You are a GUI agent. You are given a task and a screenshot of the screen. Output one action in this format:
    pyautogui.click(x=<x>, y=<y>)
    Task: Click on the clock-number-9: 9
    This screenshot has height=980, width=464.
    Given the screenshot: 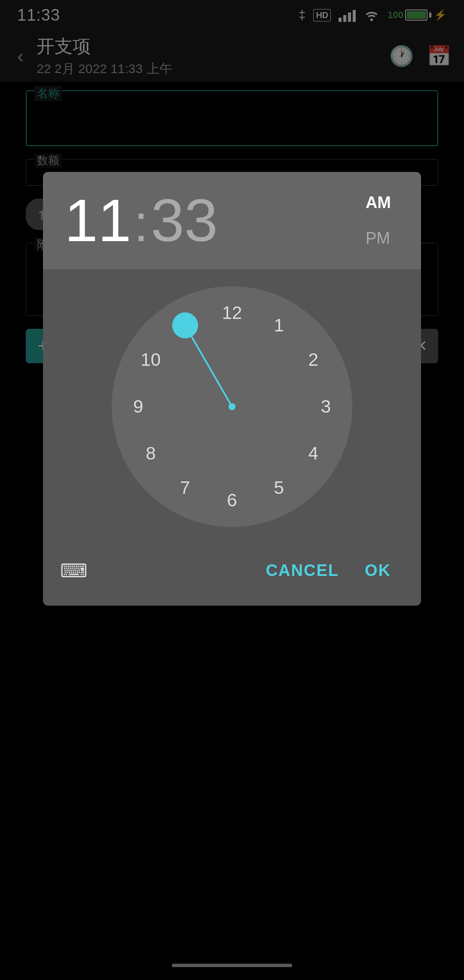 What is the action you would take?
    pyautogui.click(x=138, y=407)
    